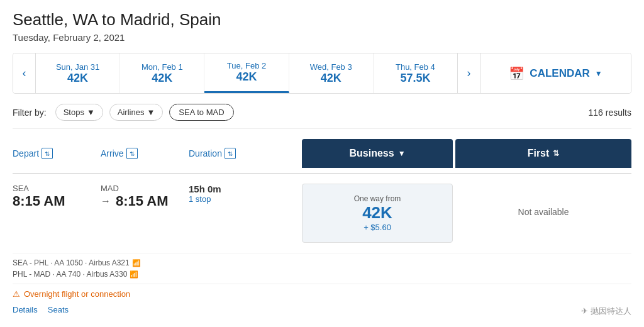 The height and width of the screenshot is (327, 644). I want to click on date-label-4: Thu, Feb 4, so click(415, 67).